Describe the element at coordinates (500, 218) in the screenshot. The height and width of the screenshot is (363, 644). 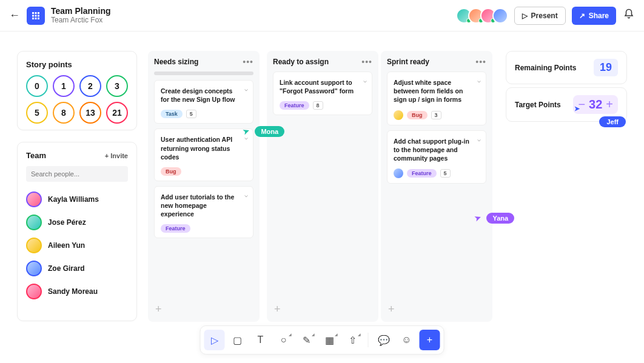
I see `cursor-label: Yana` at that location.